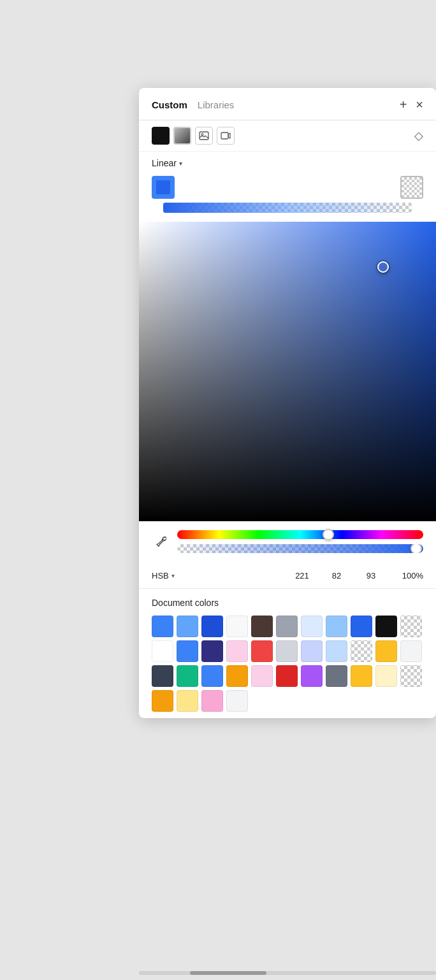  Describe the element at coordinates (300, 549) in the screenshot. I see `alpha-gradient-overlay` at that location.